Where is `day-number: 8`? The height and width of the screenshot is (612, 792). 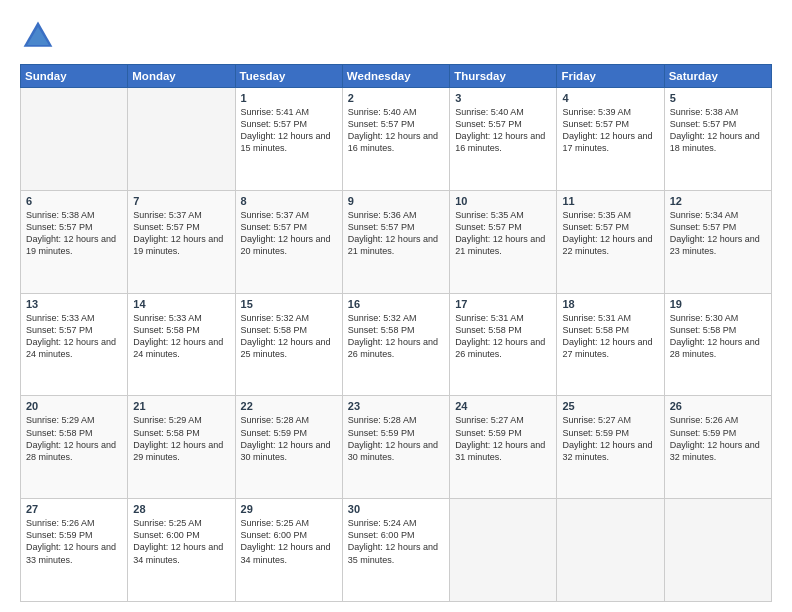 day-number: 8 is located at coordinates (289, 201).